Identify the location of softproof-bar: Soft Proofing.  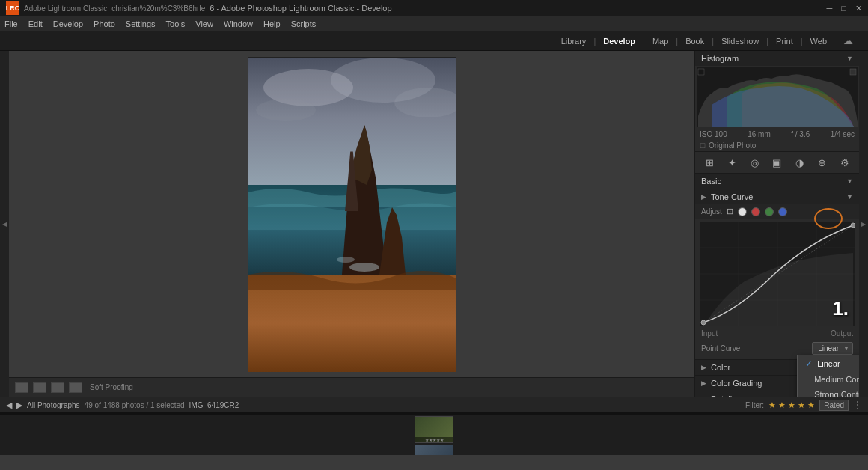
(352, 387).